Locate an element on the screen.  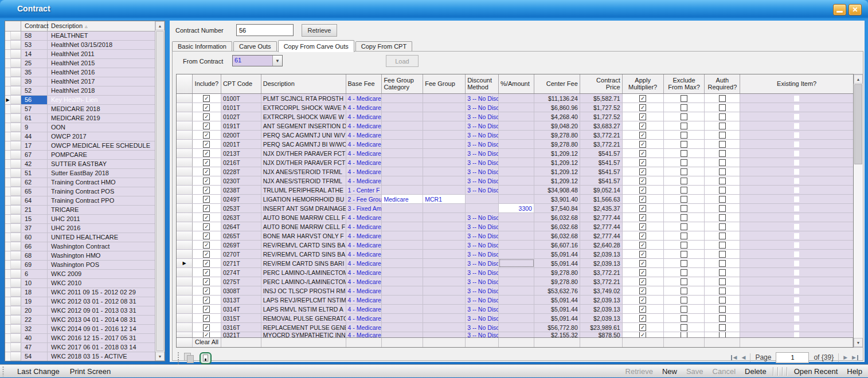
table-row: 0269TREV/REMVL CARTD SINS BA4 - Medicare… is located at coordinates (515, 245).